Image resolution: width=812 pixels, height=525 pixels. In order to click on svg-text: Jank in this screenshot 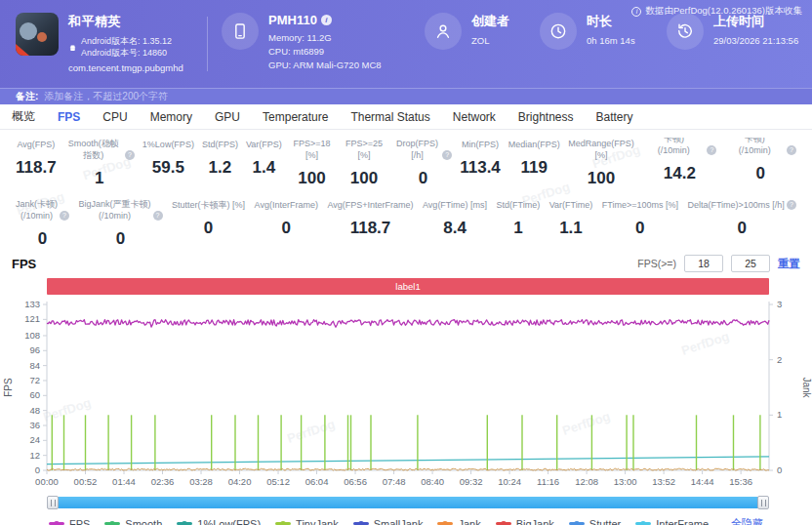, I will do `click(806, 387)`.